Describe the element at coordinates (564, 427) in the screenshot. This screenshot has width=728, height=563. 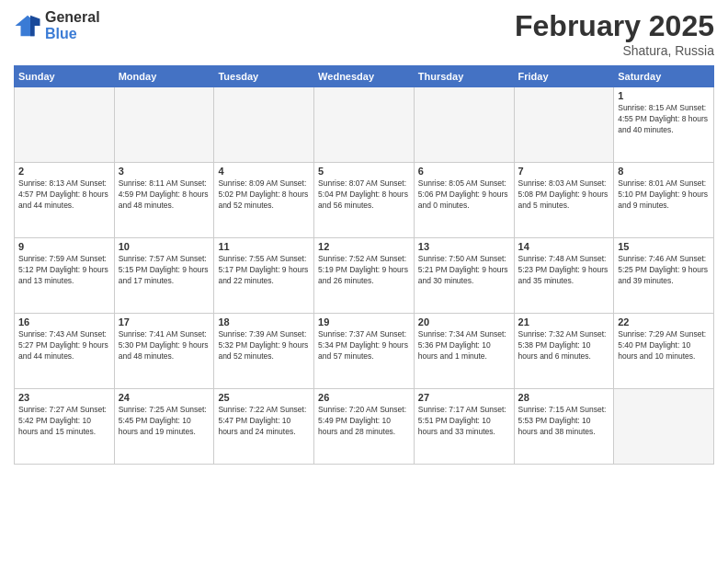
I see `day-cell-w4-d5: 28Sunrise: 7:15 AM Sunset: 5:53 PM Dayli…` at that location.